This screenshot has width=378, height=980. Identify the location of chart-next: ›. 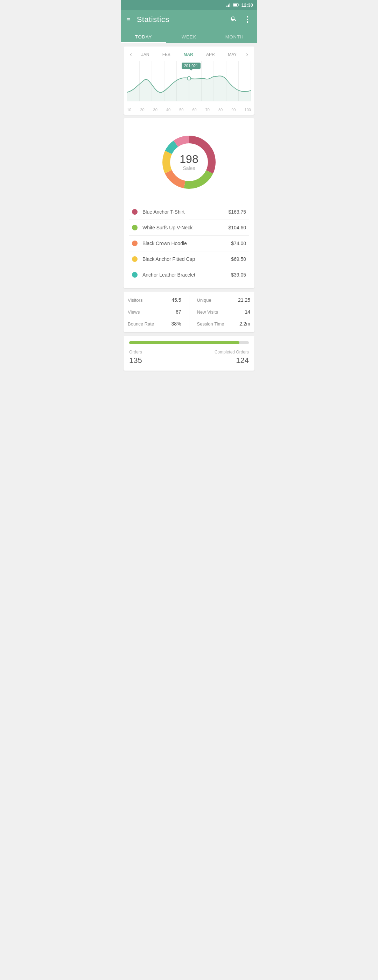
(247, 54).